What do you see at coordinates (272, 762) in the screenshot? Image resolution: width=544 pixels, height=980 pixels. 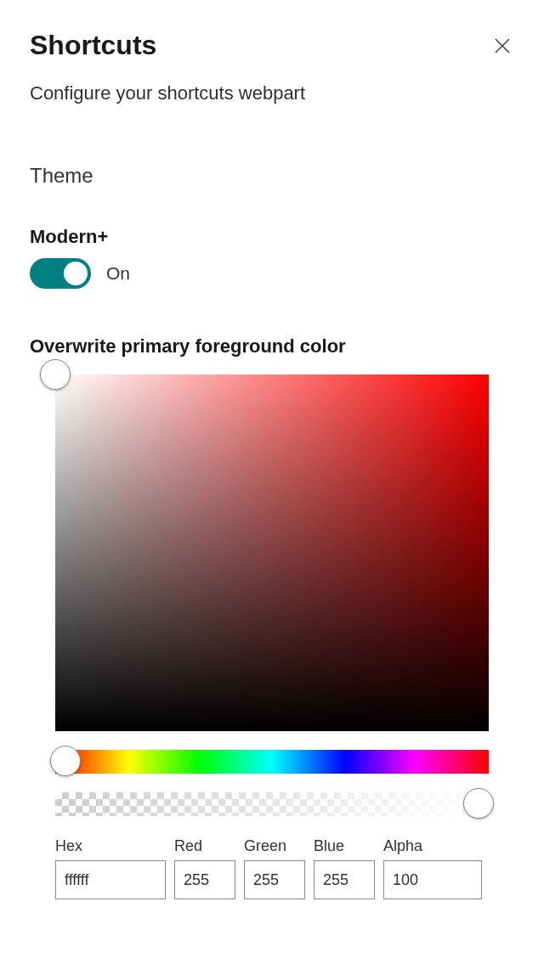 I see `hue-slider` at bounding box center [272, 762].